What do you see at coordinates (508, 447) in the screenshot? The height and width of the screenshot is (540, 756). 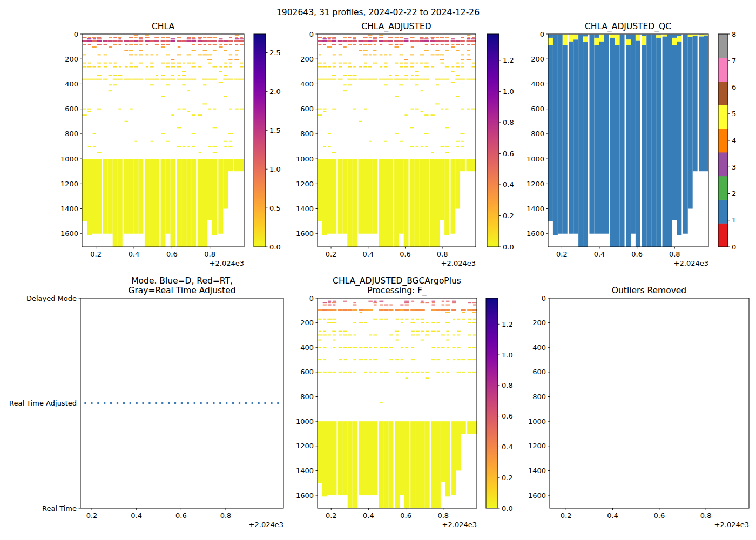 I see `colorbar-tick-label: 0.4` at bounding box center [508, 447].